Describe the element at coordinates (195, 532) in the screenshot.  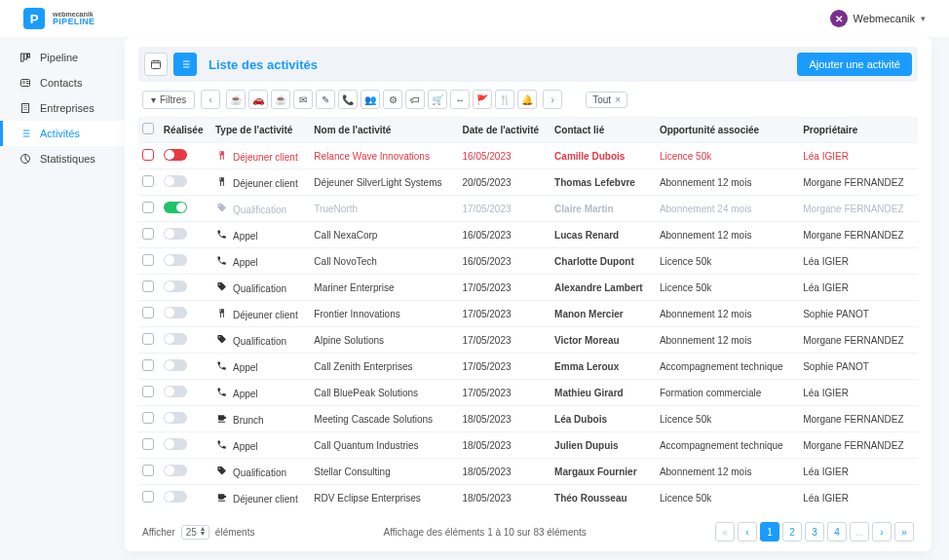
I see `page-size-select: 25 ▴▾` at that location.